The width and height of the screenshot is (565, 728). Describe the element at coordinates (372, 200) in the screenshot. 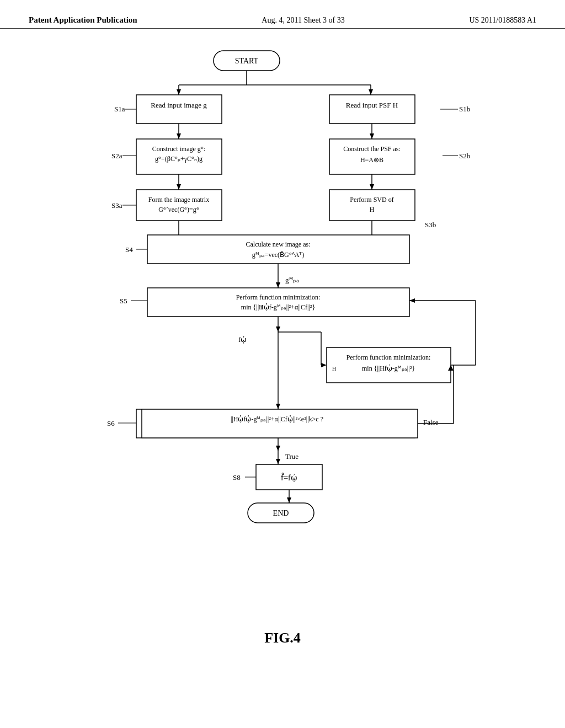

I see `svg-text: Perform SVD of` at that location.